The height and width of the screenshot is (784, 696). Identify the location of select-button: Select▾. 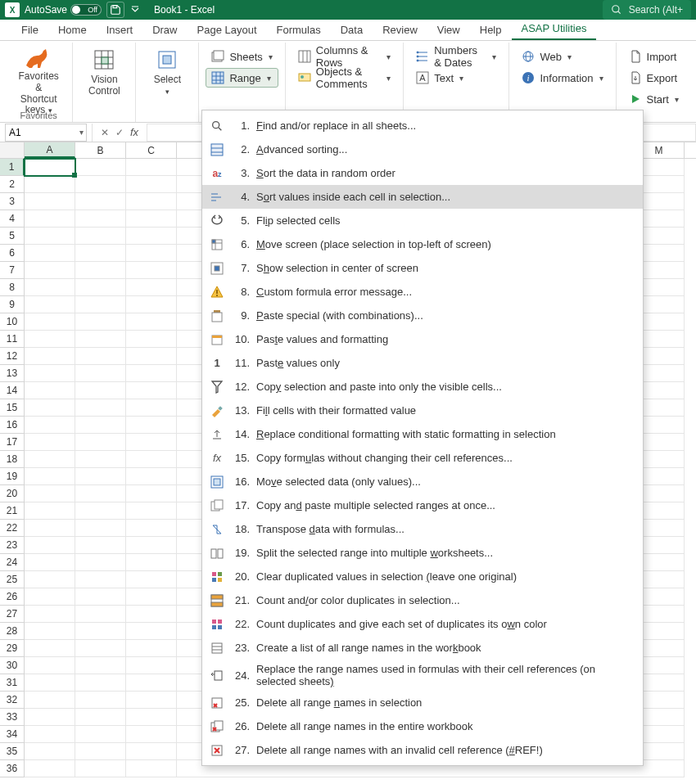
(167, 74).